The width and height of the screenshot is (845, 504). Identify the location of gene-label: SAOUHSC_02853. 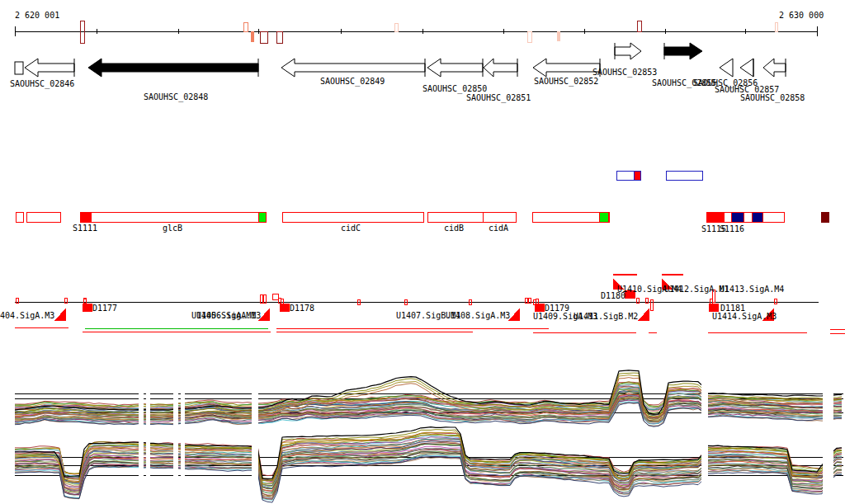
(625, 73).